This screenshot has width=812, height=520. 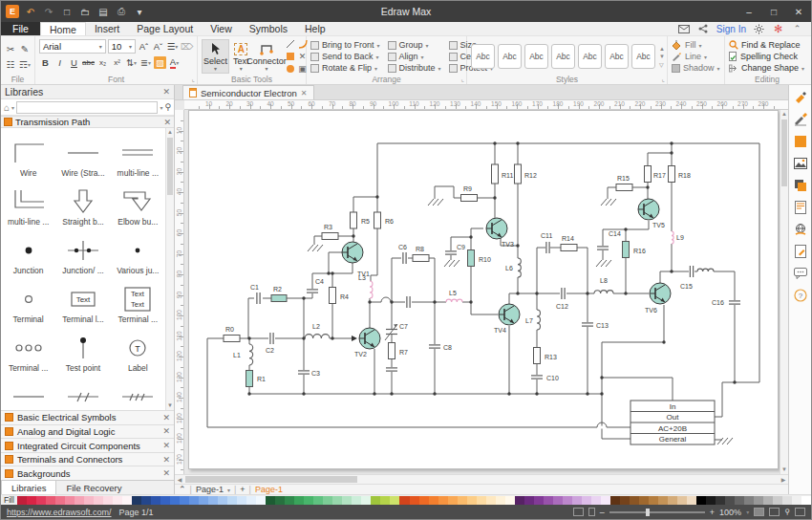 I want to click on page-select: Page-1, so click(x=210, y=489).